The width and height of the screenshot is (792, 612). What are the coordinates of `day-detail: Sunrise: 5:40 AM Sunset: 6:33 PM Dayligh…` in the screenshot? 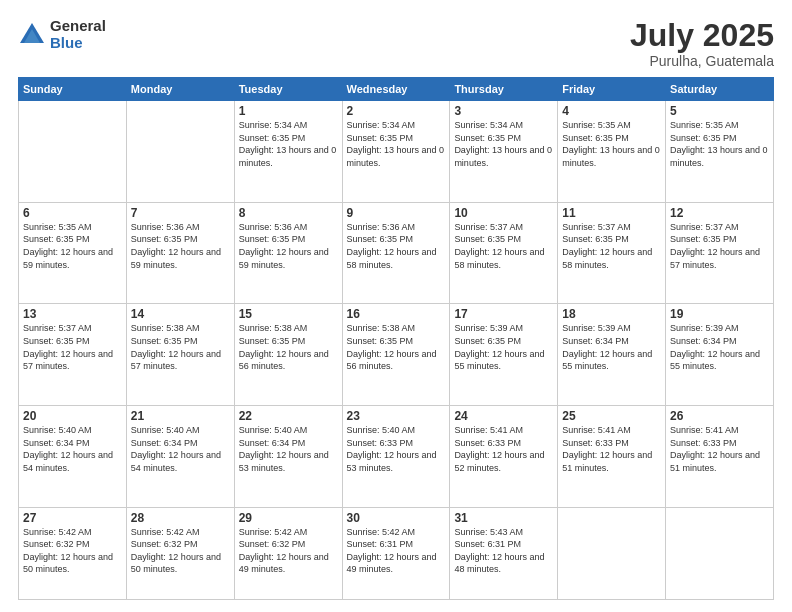 It's located at (396, 449).